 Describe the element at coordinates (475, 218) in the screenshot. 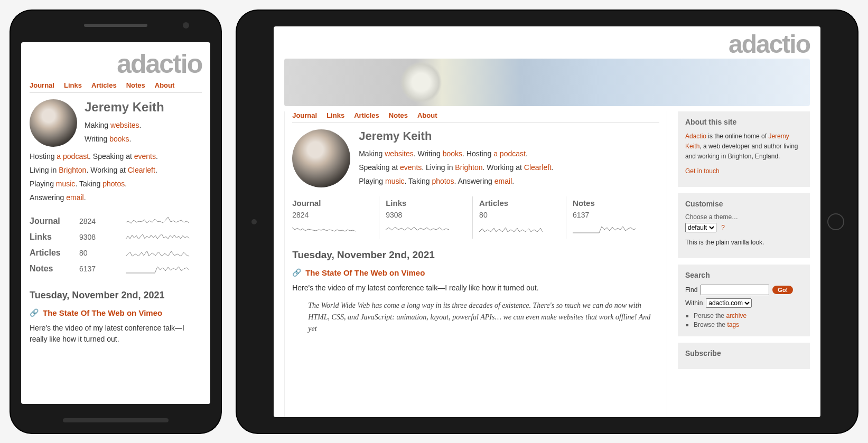

I see `stats: Journal 2824 Links 9308 Articles 80` at that location.